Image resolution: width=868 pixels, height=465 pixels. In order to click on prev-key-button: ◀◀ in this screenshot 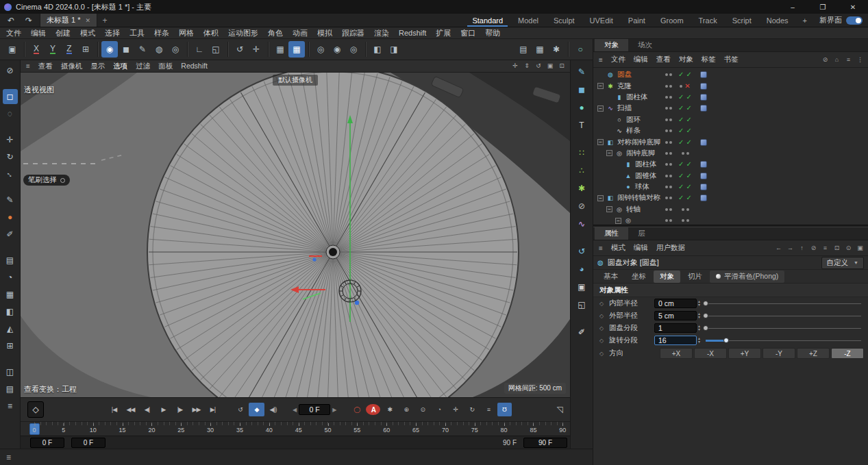, I will do `click(130, 410)`.